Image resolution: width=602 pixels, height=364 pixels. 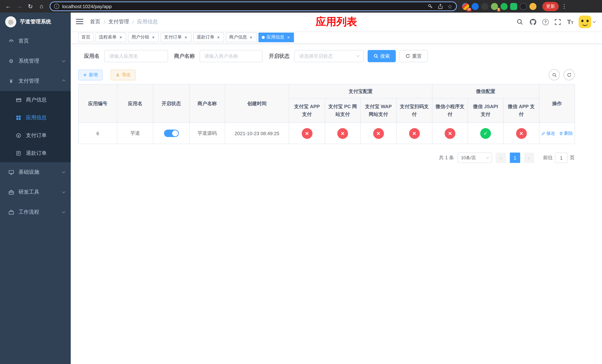 I want to click on sidebar-item-payment-orders: 支付订单, so click(x=35, y=135).